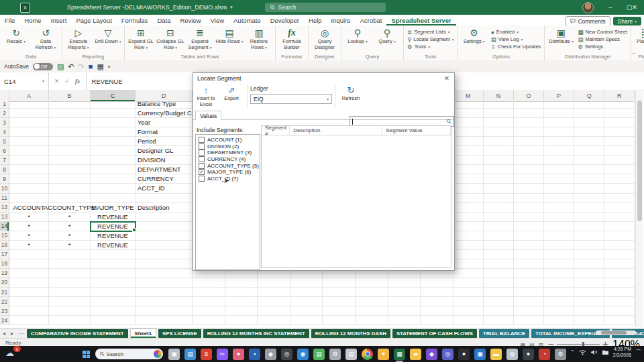 The height and width of the screenshot is (362, 644). Describe the element at coordinates (468, 132) in the screenshot. I see `cell-M4` at that location.